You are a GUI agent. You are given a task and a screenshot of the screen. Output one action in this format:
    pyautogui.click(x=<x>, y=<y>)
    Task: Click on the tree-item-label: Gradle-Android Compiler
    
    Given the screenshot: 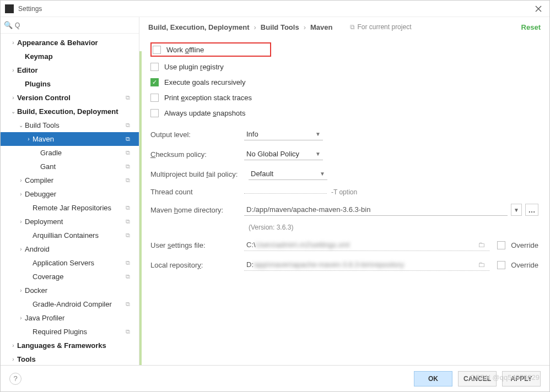 What is the action you would take?
    pyautogui.click(x=79, y=304)
    